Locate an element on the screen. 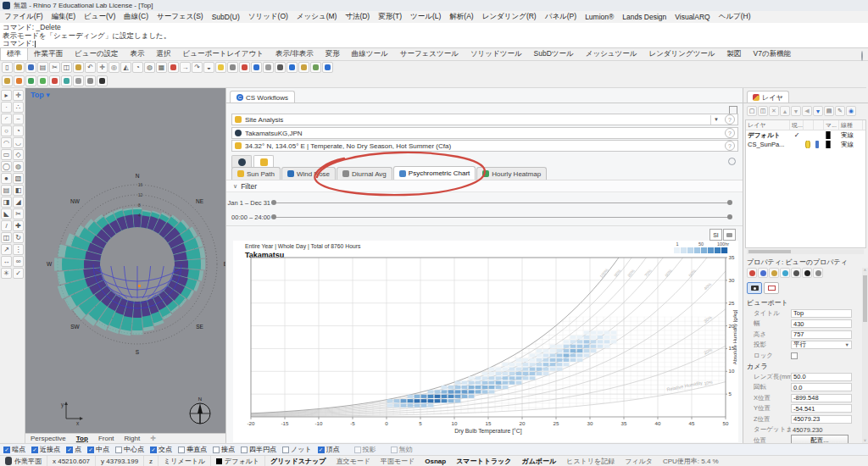 The image size is (868, 466). tools-icon is located at coordinates (315, 68).